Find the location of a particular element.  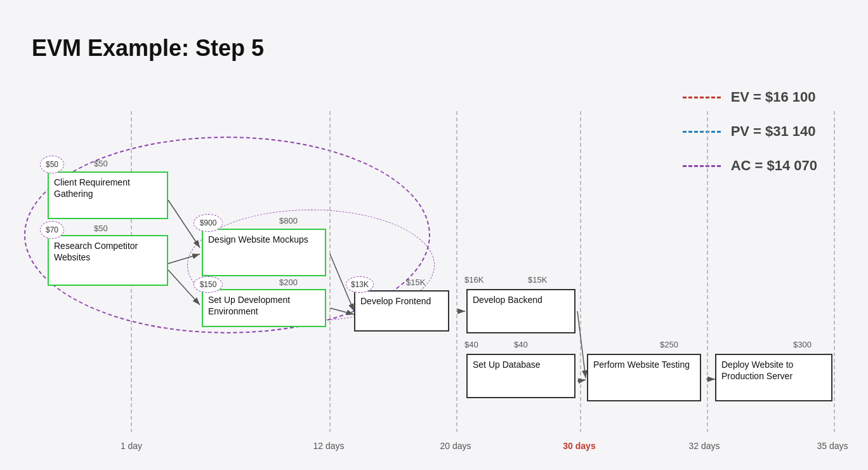

task-box-client-req: Client Requirement Gathering is located at coordinates (108, 196).